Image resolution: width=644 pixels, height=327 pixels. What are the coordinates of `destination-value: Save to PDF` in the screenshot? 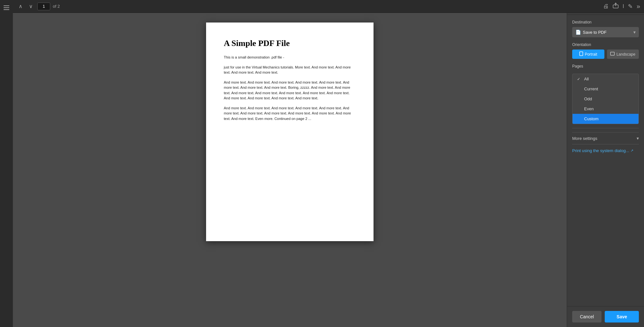 It's located at (595, 32).